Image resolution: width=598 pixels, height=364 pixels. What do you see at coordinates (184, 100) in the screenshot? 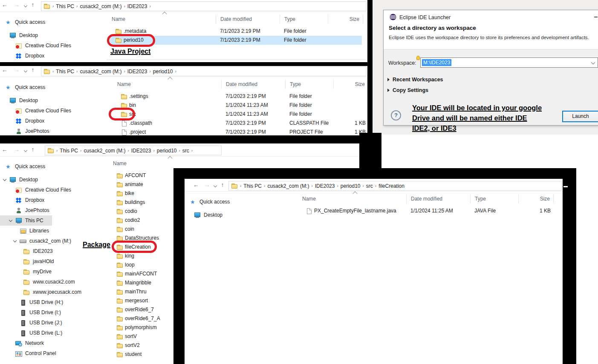
I see `explorer-window-period10: ← → ↑ ›This PC›cusack2_com (M:)›IDE2023›…` at bounding box center [184, 100].